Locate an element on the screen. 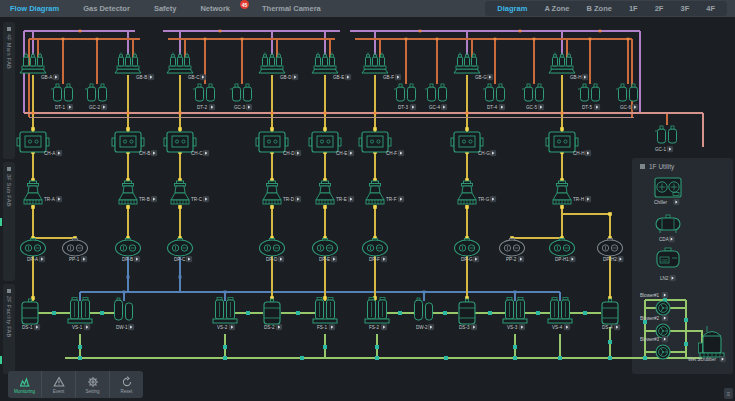  detail-button-dp-b is located at coordinates (136, 258).